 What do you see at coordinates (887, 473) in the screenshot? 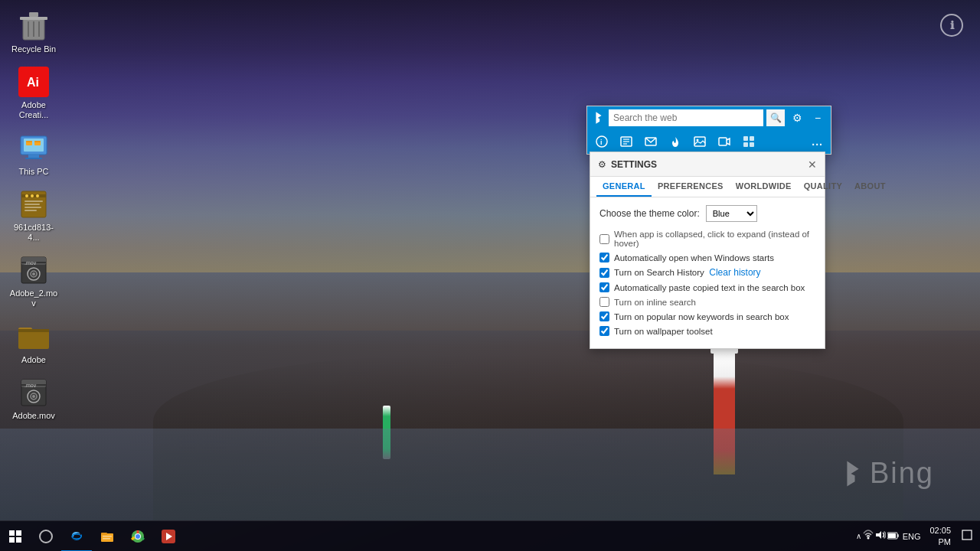
I see `bing-watermark: Bing` at bounding box center [887, 473].